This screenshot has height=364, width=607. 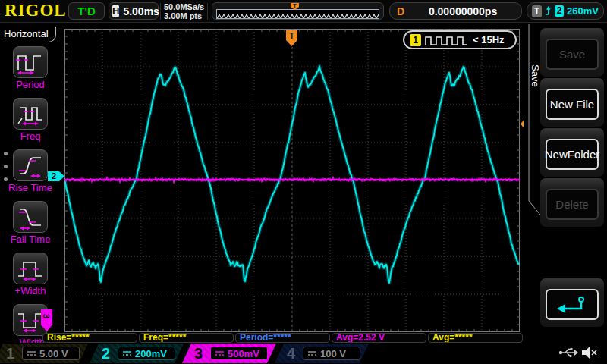 What do you see at coordinates (463, 11) in the screenshot?
I see `delay-value: 0.00000000ps` at bounding box center [463, 11].